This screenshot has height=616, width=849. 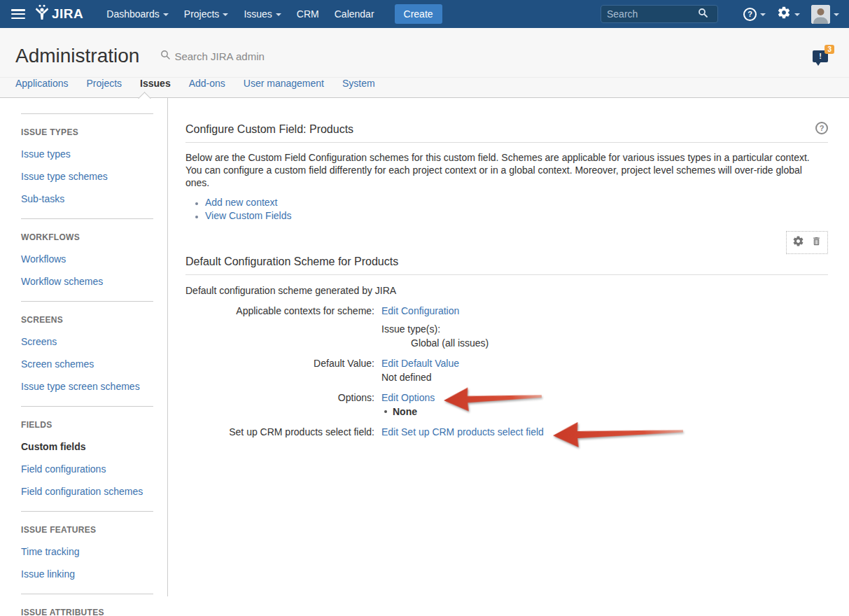 What do you see at coordinates (206, 14) in the screenshot?
I see `nav-projects: Projects` at bounding box center [206, 14].